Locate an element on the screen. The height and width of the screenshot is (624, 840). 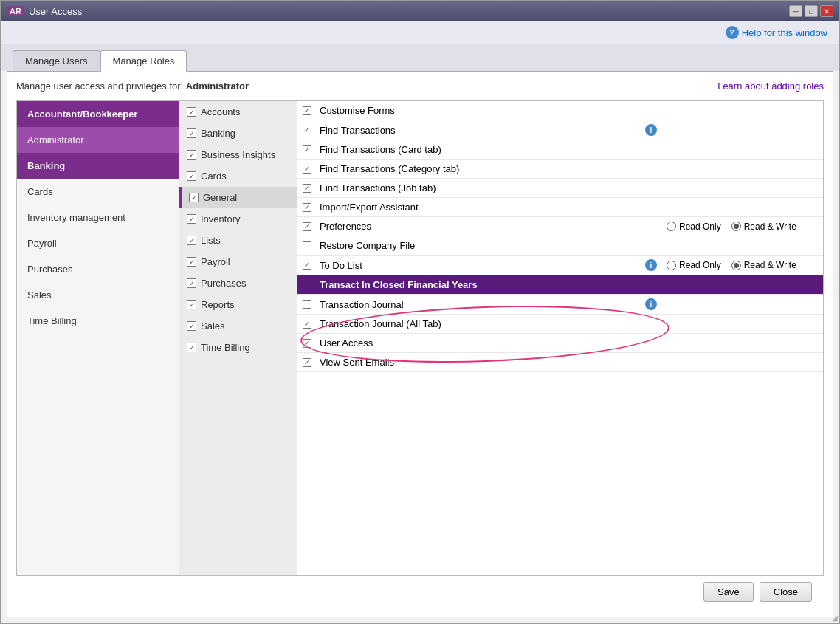
perm-to-do-list-info: i is located at coordinates (651, 265).